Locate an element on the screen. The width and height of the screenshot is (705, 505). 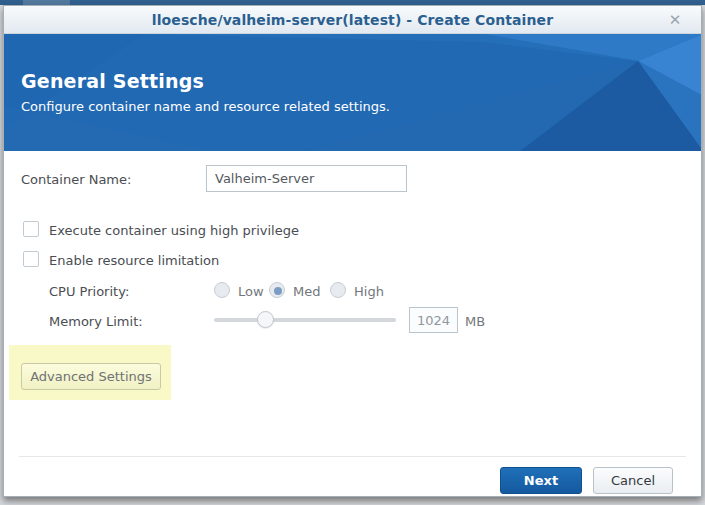
wizard-header-text: General Settings Configure container nam… is located at coordinates (206, 92).